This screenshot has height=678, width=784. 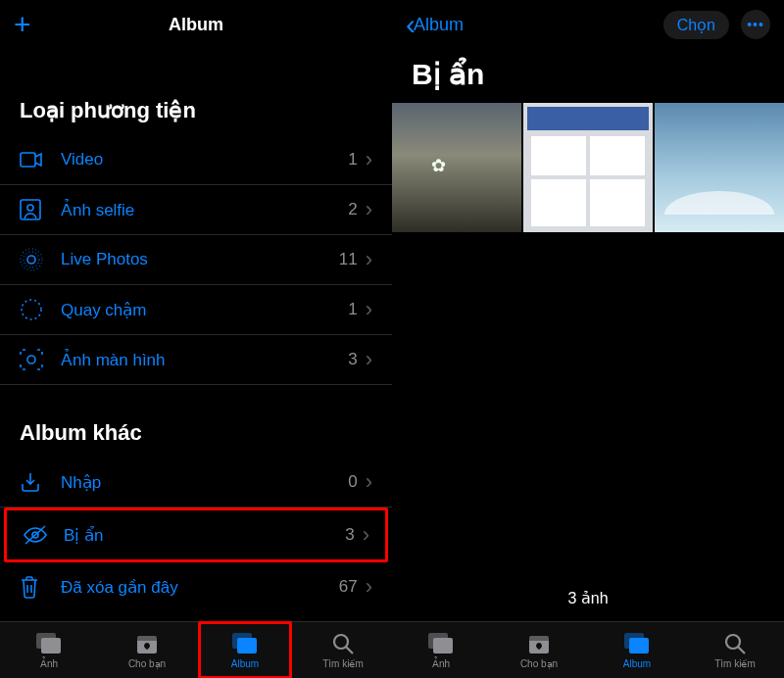 What do you see at coordinates (194, 588) in the screenshot?
I see `row-label: Đã xóa gần đây` at bounding box center [194, 588].